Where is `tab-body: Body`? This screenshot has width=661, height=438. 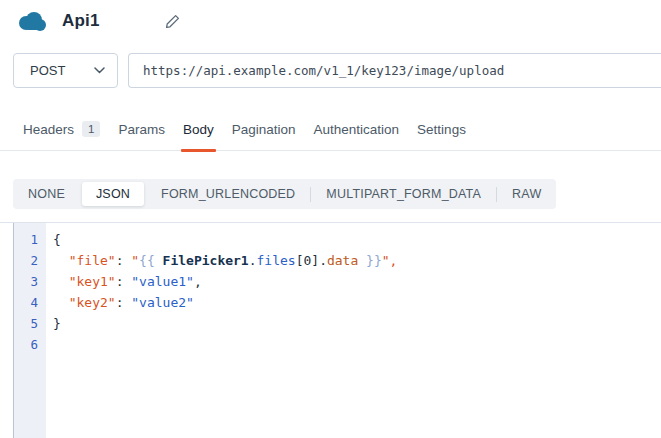 tab-body: Body is located at coordinates (198, 136).